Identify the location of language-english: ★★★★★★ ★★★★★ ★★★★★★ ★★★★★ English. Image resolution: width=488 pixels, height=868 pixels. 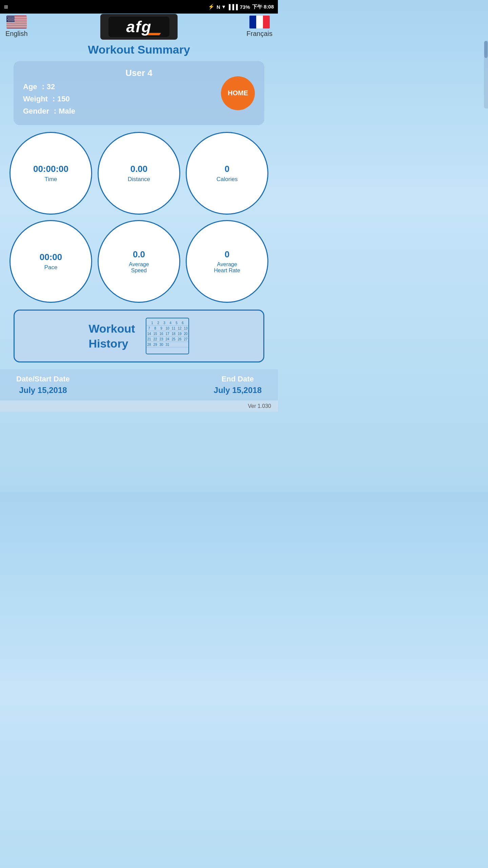
(17, 26).